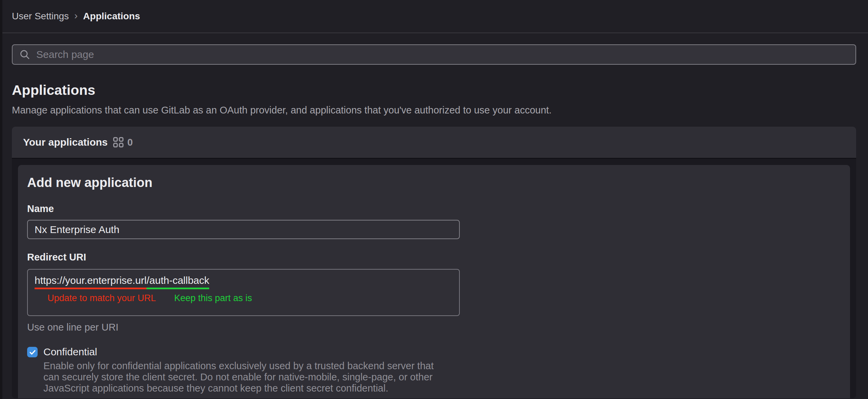 This screenshot has width=868, height=399. What do you see at coordinates (434, 90) in the screenshot?
I see `page-title: Applications` at bounding box center [434, 90].